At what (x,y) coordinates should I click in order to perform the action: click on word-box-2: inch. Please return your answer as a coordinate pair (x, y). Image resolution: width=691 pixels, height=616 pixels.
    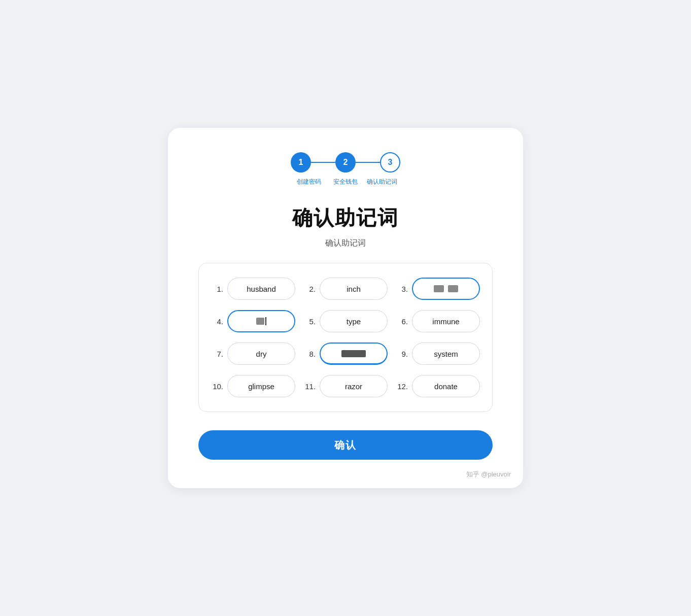
    Looking at the image, I should click on (354, 289).